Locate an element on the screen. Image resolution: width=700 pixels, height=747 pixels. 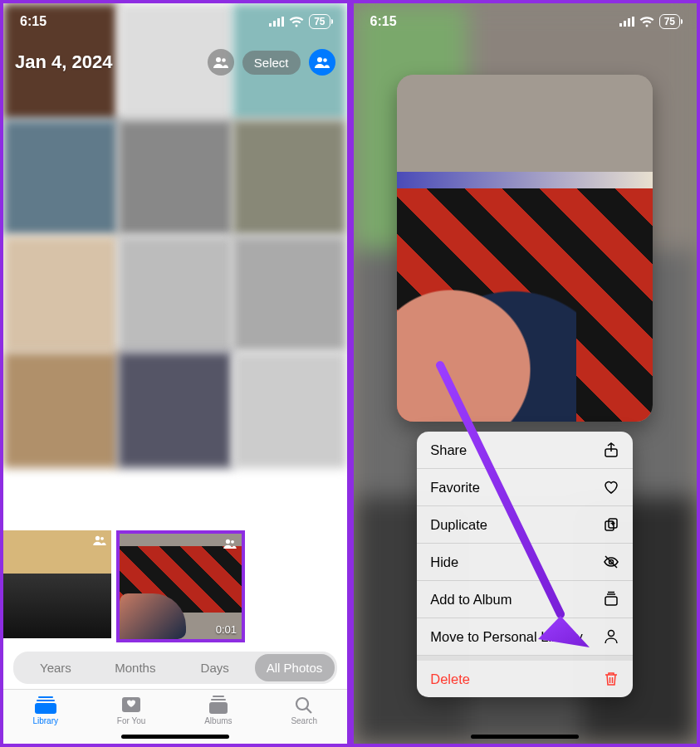
albums-icon is located at coordinates (218, 705).